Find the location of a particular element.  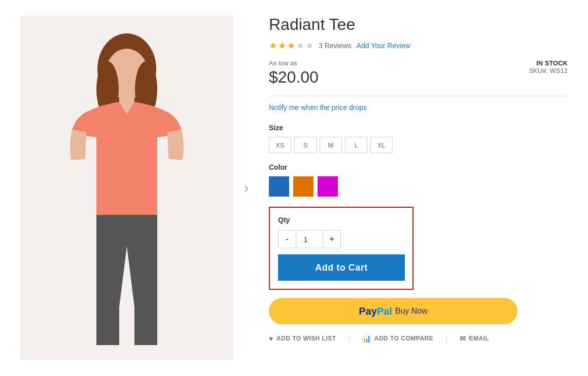

add-to-compare-link: 📊 ADD TO COMPARE is located at coordinates (398, 339).